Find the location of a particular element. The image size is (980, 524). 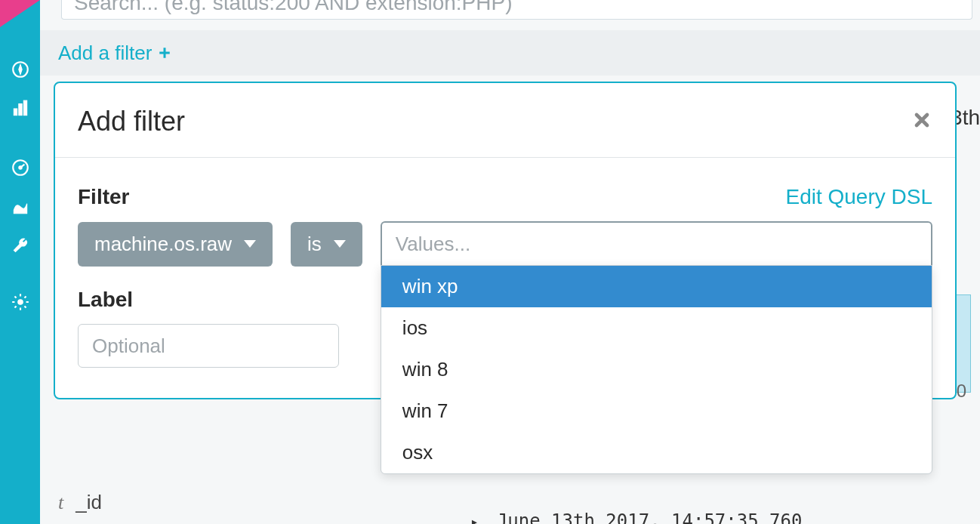

nav-discover-icon is located at coordinates (20, 69).